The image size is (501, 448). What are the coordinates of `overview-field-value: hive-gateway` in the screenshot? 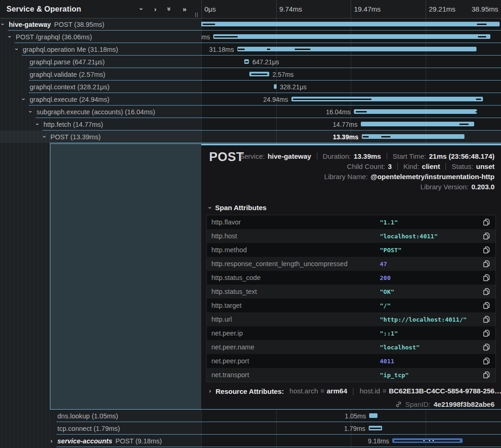 It's located at (289, 156).